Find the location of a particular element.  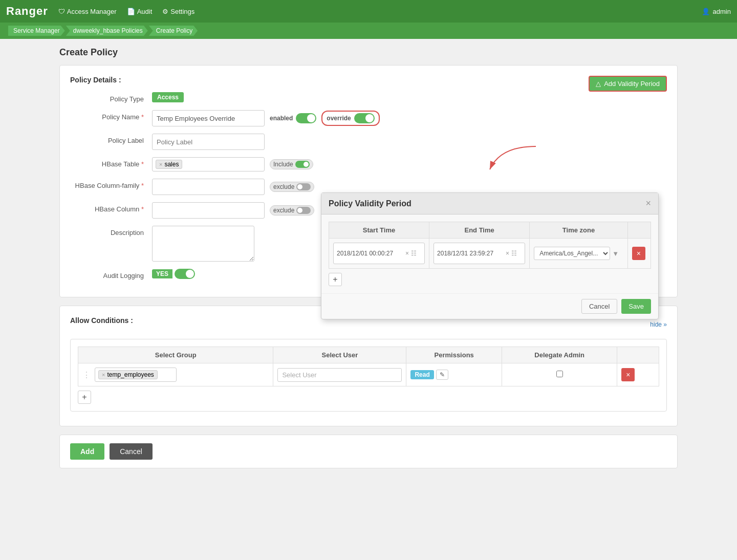

add-validity-row-button: + is located at coordinates (335, 279).